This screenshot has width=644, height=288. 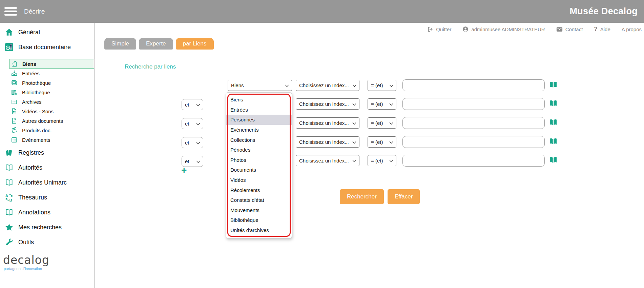 I want to click on adminmusee-adminstrateur-link: adminmusee ADMINSTRATEUR, so click(x=503, y=29).